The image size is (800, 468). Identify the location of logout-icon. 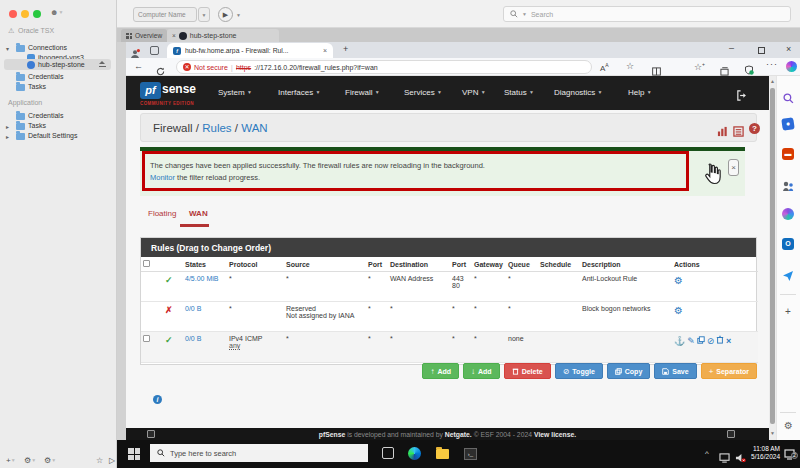
(742, 96).